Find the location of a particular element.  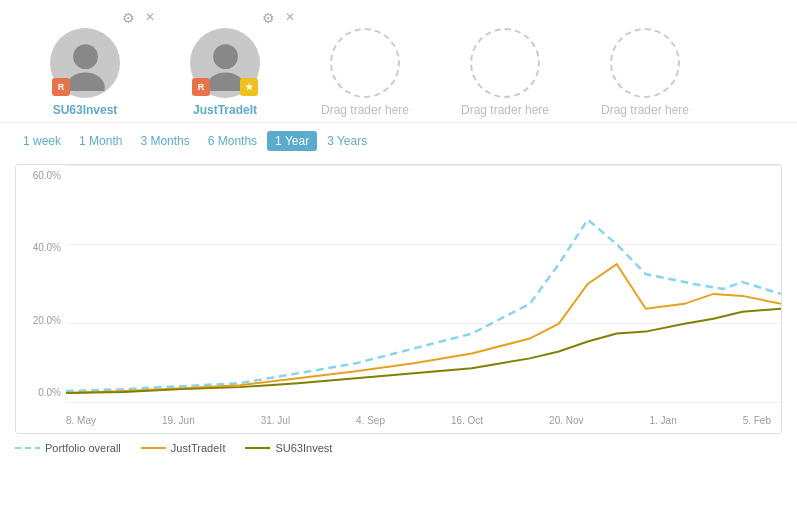

drag-slot-2: Drag trader here is located at coordinates (505, 72).